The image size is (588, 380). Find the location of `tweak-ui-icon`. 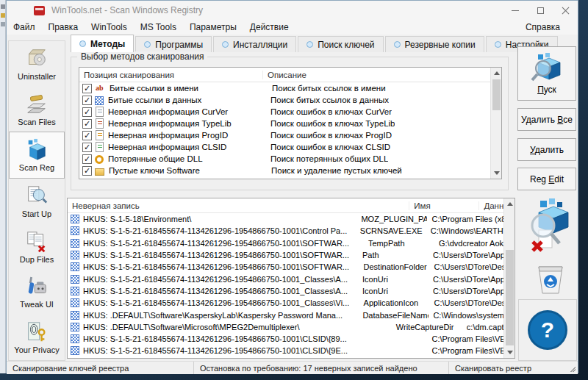

tweak-ui-icon is located at coordinates (37, 287).